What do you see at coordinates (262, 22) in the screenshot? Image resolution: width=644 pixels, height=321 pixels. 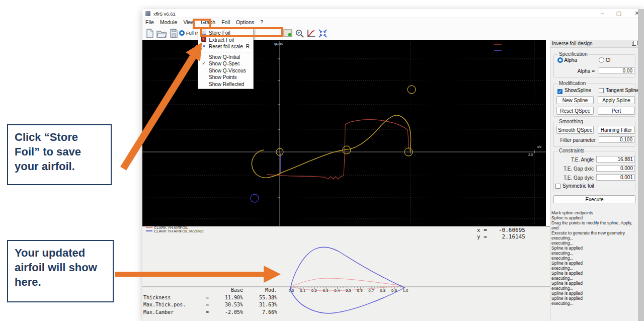 I see `menu-item-: ?` at bounding box center [262, 22].